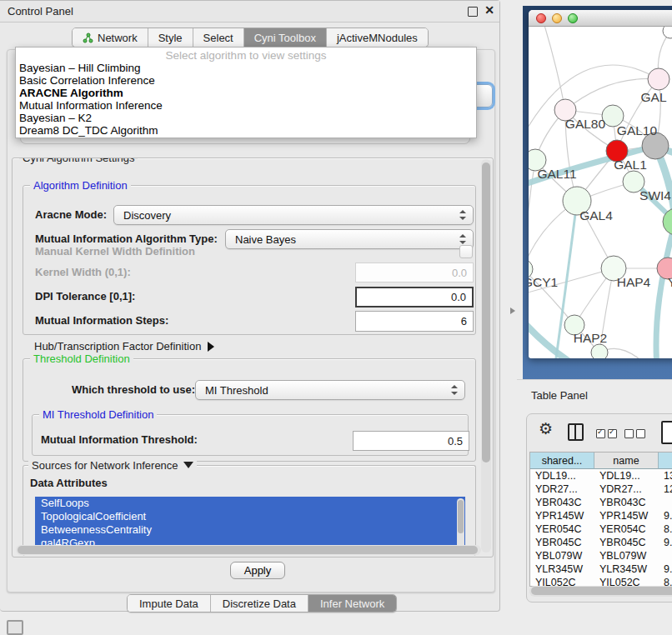 Image resolution: width=672 pixels, height=635 pixels. I want to click on column-header-shared: shared..., so click(562, 461).